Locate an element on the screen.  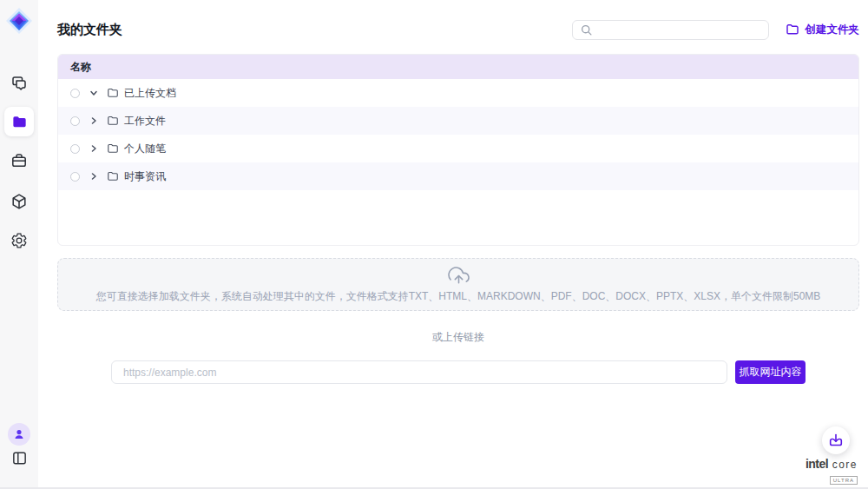
url-upload-row: 抓取网址内容 is located at coordinates (458, 372).